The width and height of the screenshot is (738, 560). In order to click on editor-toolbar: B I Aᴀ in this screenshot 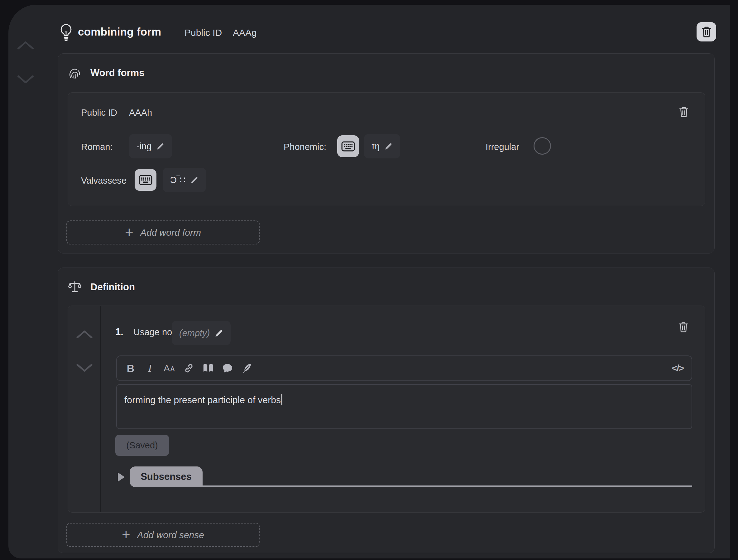, I will do `click(404, 368)`.